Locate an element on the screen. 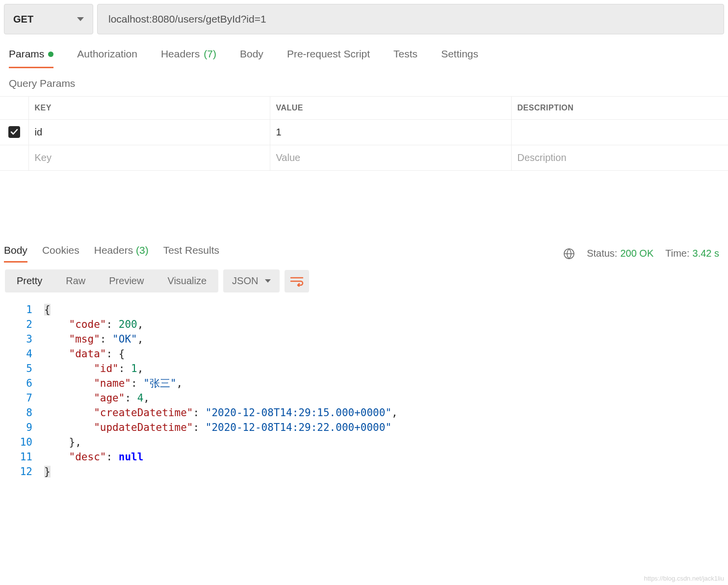 The image size is (728, 585). code-line: 1{ is located at coordinates (364, 310).